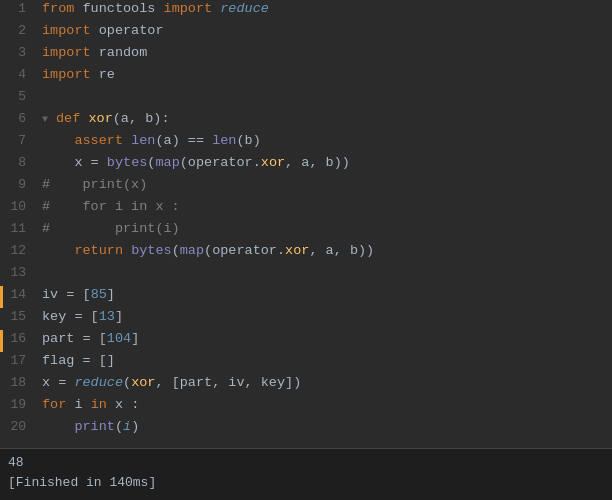 This screenshot has height=500, width=612. Describe the element at coordinates (68, 118) in the screenshot. I see `token: def` at that location.